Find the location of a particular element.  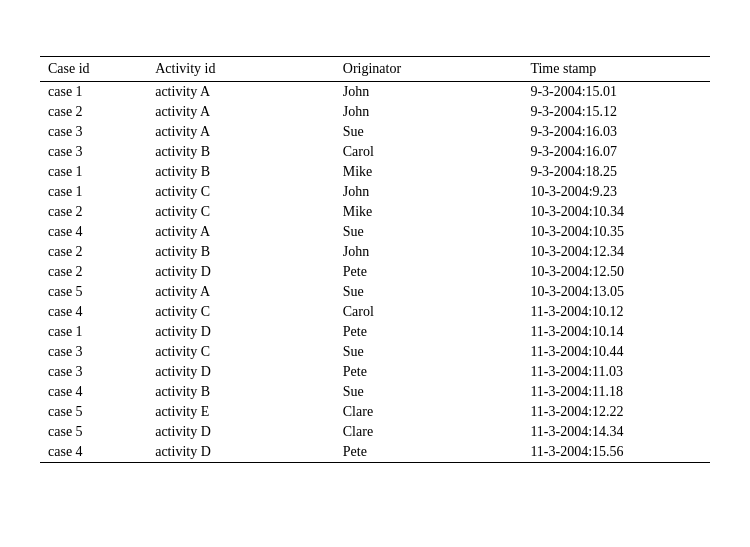

table-row: case 2activity DPete10-3-2004:12.50 is located at coordinates (375, 272).